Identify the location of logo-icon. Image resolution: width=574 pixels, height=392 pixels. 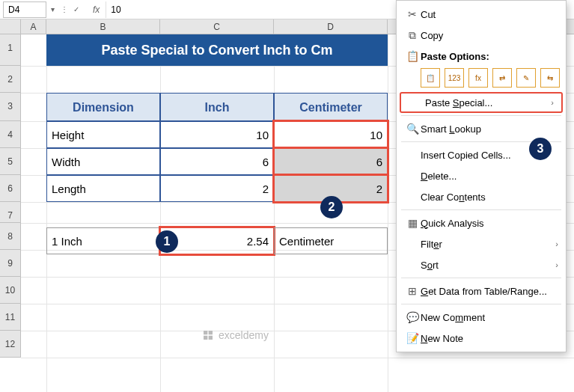
(208, 335).